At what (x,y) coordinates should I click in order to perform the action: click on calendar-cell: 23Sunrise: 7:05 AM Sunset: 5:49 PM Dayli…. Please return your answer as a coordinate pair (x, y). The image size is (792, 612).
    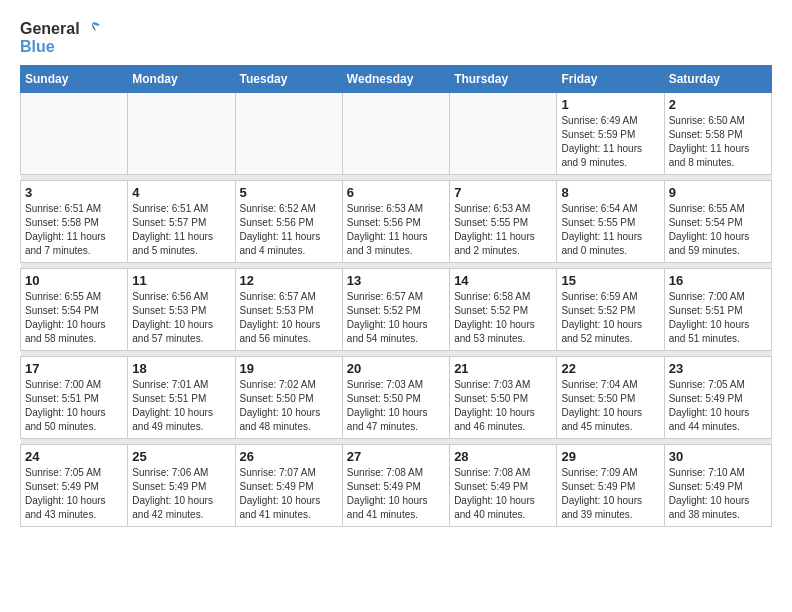
    Looking at the image, I should click on (718, 398).